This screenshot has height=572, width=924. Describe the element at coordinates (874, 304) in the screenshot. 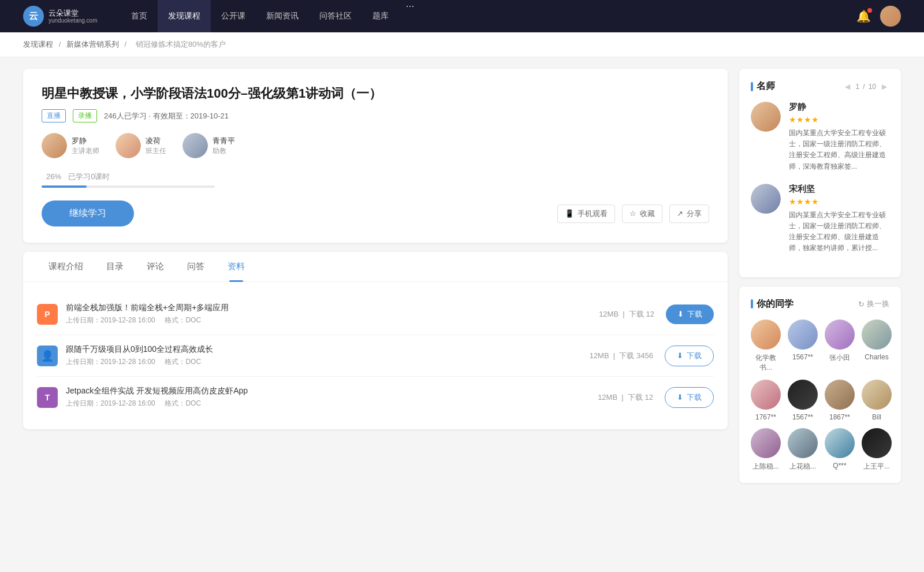

I see `swap-button: ↻ 换一换` at that location.